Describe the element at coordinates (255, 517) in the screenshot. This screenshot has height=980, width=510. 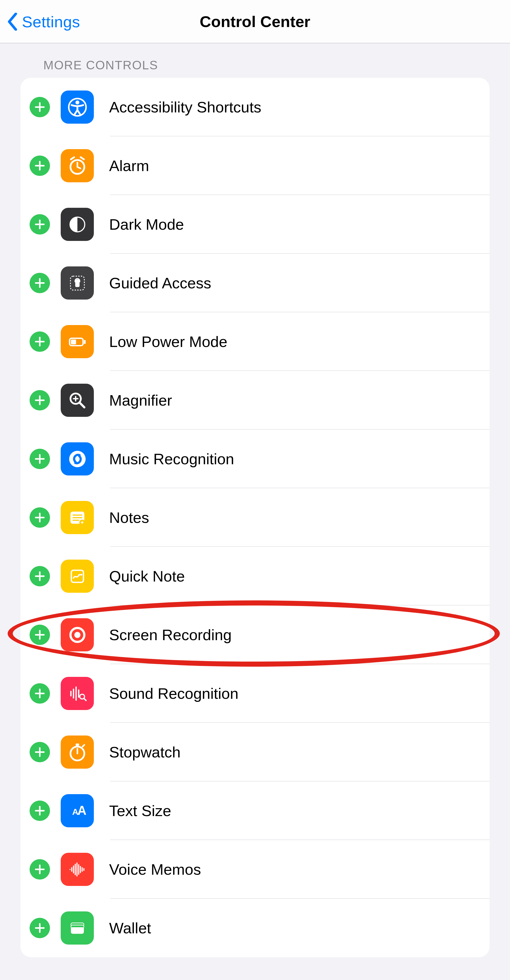
I see `row-notes: Notes` at that location.